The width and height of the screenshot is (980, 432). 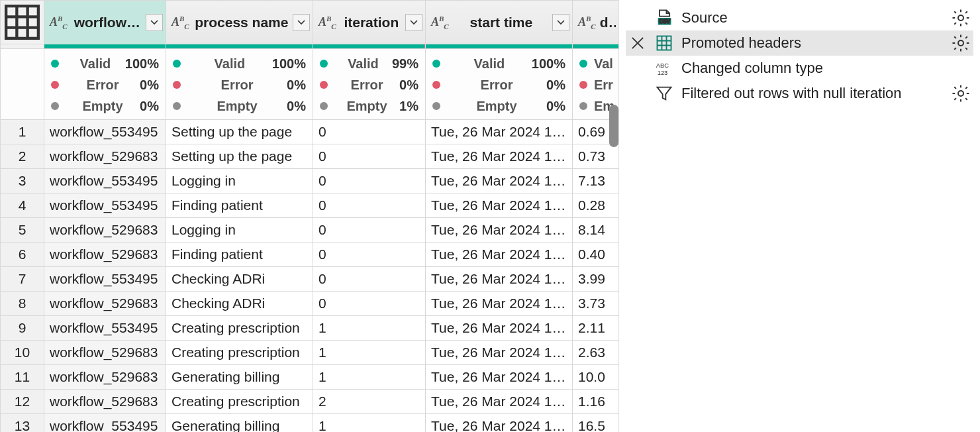 What do you see at coordinates (23, 156) in the screenshot?
I see `row-number: 2` at bounding box center [23, 156].